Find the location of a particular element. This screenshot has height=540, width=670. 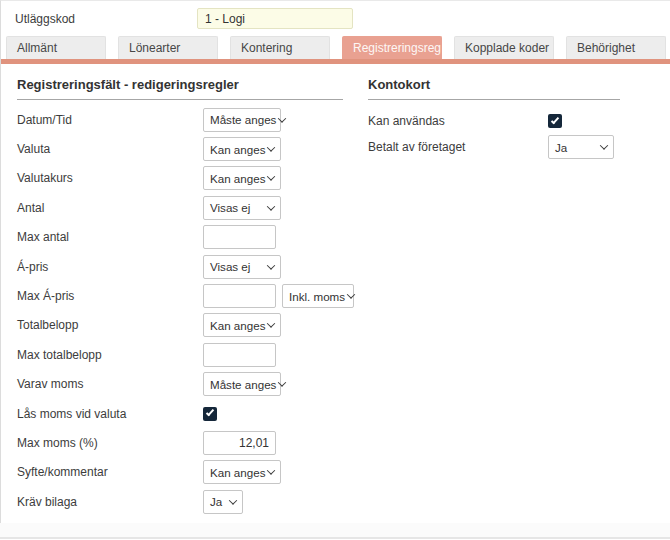

field-label: Lås moms vid valuta is located at coordinates (110, 414).